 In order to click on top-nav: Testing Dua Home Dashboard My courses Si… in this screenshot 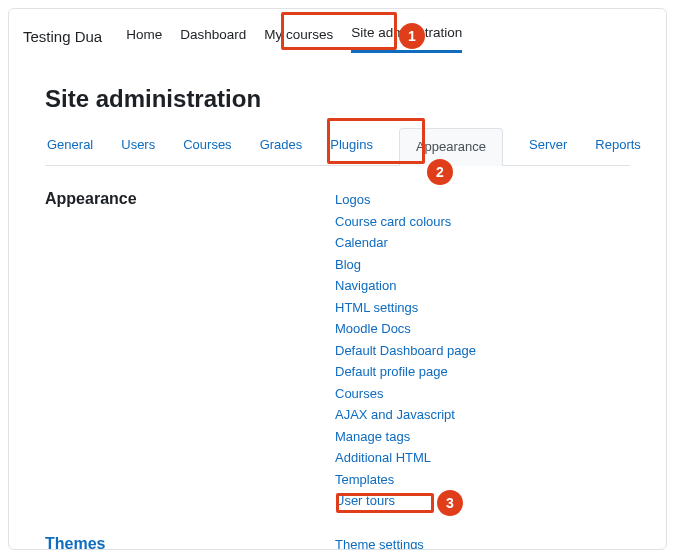, I will do `click(338, 36)`.